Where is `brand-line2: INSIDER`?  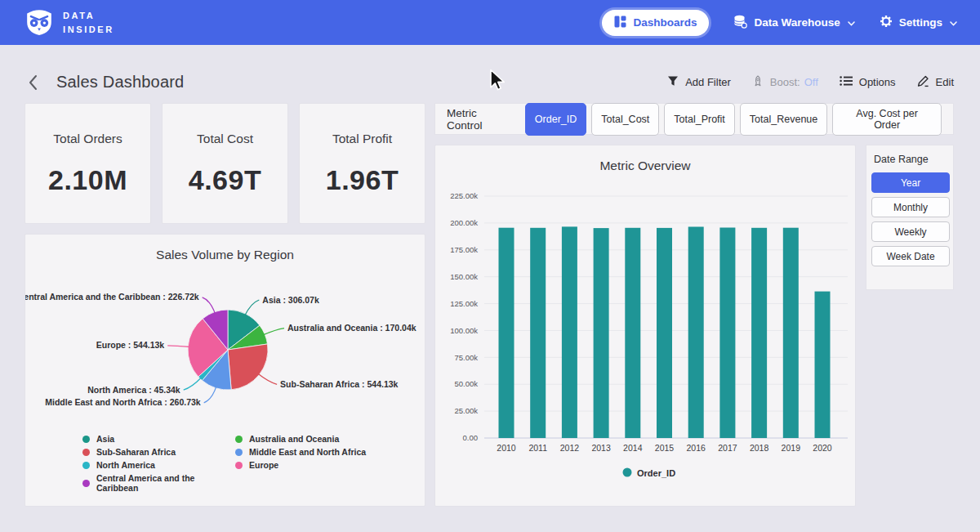
brand-line2: INSIDER is located at coordinates (88, 29).